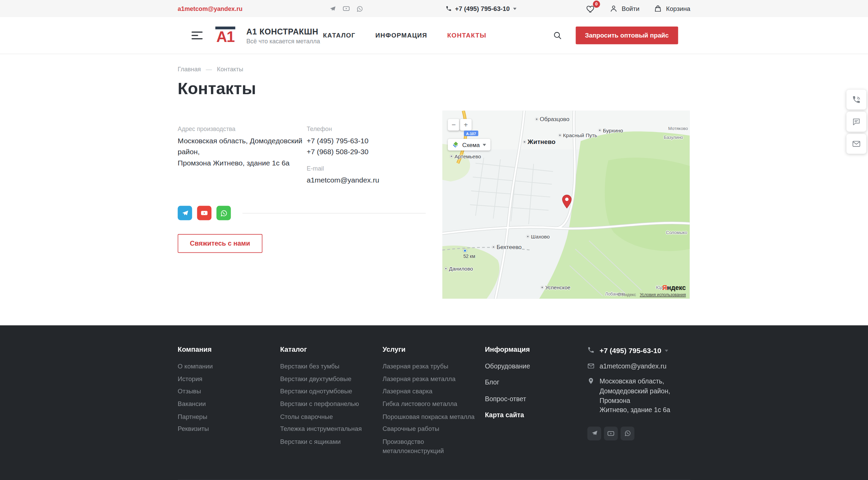 Image resolution: width=868 pixels, height=480 pixels. Describe the element at coordinates (229, 429) in the screenshot. I see `footer-link: Реквизиты` at that location.